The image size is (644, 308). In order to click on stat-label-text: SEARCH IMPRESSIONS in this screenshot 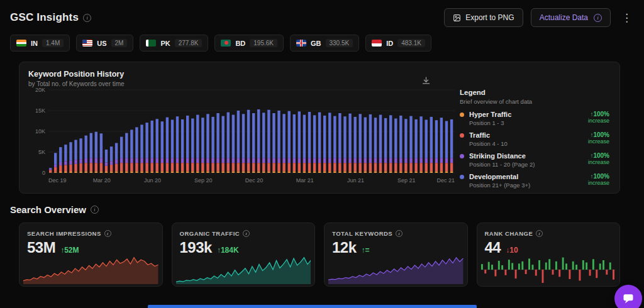, I will do `click(64, 234)`.